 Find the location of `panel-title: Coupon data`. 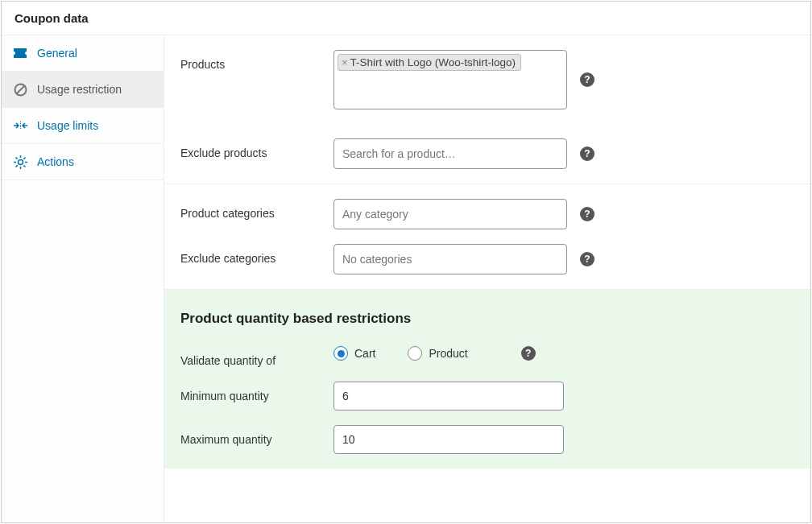

panel-title: Coupon data is located at coordinates (406, 19).